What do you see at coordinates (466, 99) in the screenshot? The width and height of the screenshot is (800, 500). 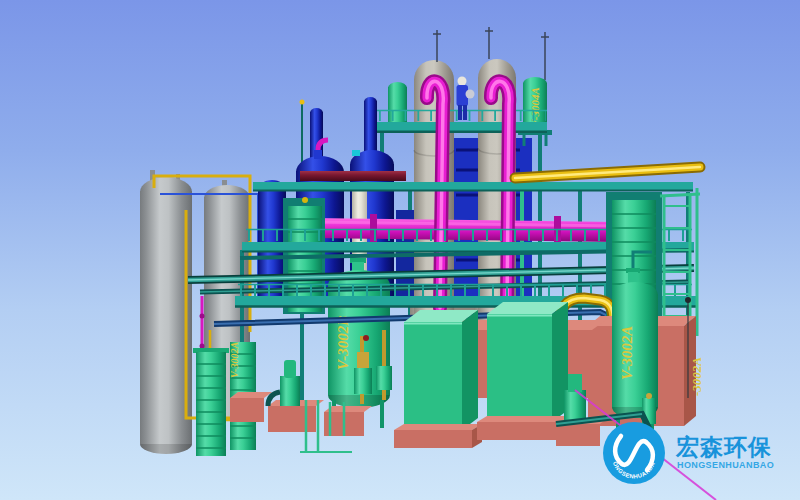 I see `worker-figure` at bounding box center [466, 99].